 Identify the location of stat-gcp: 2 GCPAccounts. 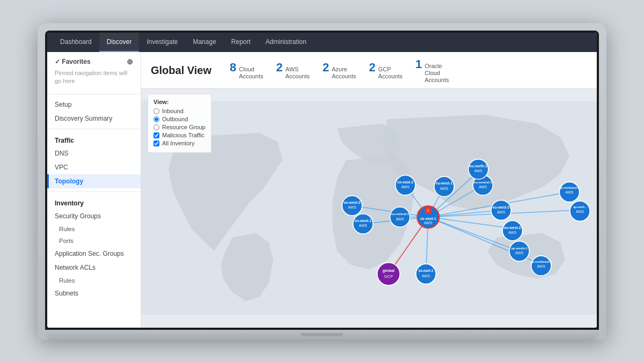
(386, 70).